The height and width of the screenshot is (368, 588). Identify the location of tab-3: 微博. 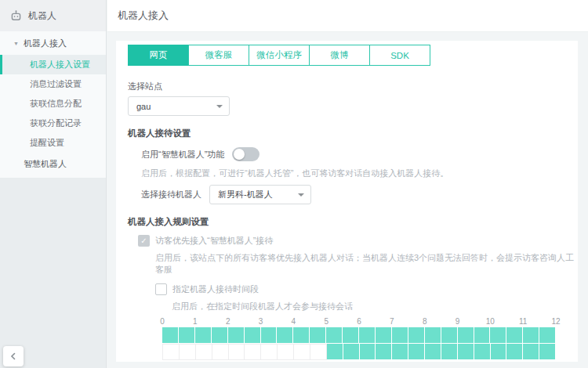
(339, 55).